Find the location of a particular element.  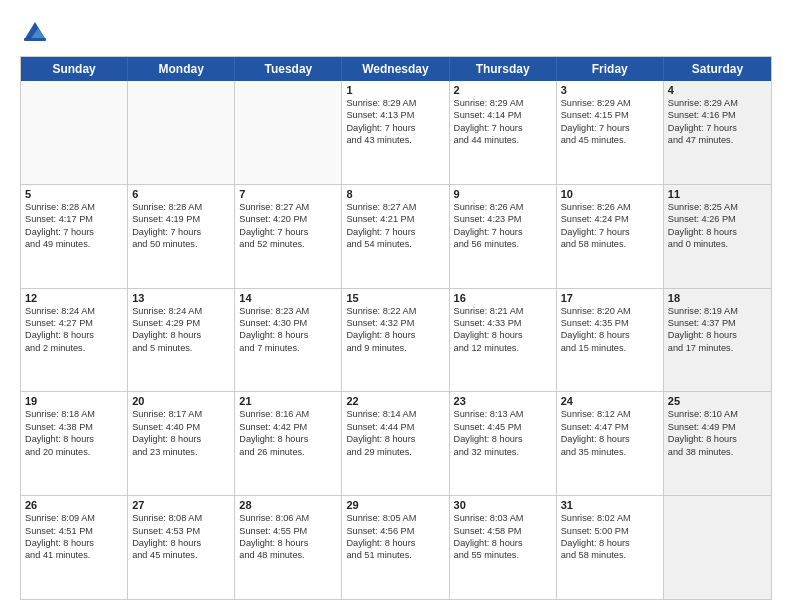

cell-line: Sunrise: 8:28 AM is located at coordinates (74, 207).